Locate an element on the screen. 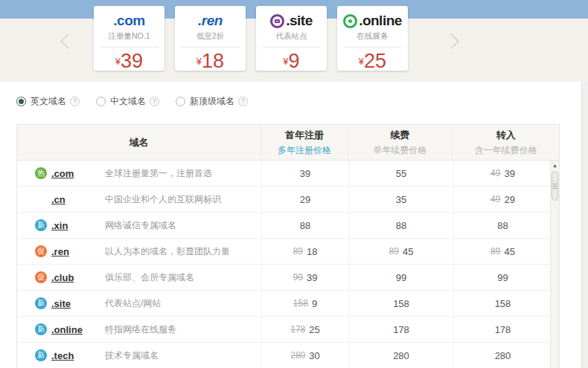  domain-cell: 新 .tech 技术专属域名 is located at coordinates (139, 355).